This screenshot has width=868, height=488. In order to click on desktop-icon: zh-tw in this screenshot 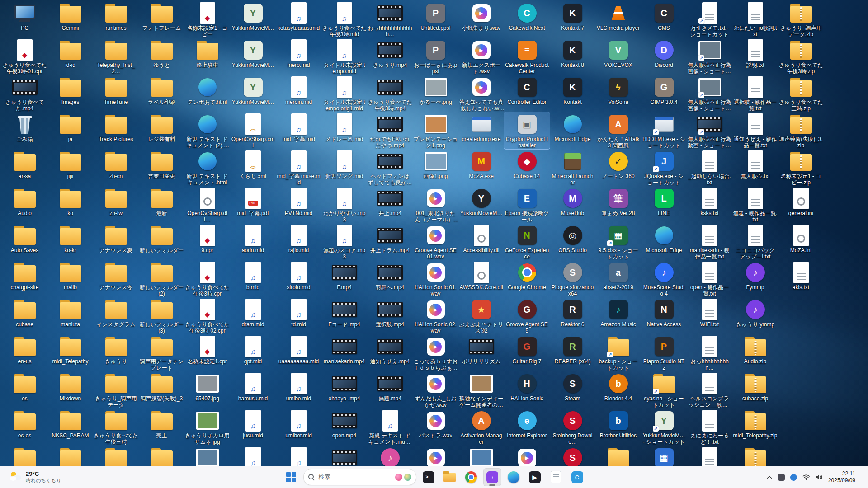, I will do `click(116, 205)`.